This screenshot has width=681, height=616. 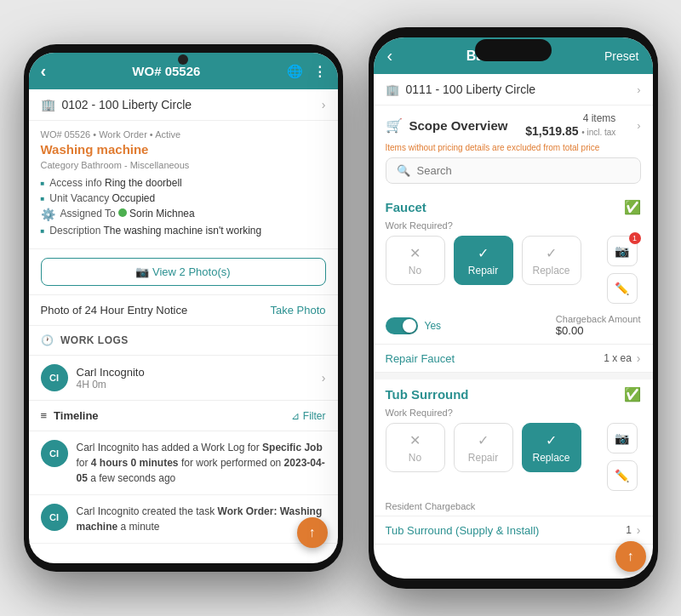 I want to click on search-bar: 🔍, so click(x=513, y=170).